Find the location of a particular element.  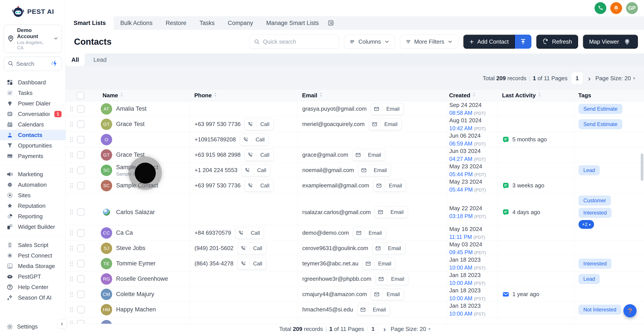

ai-sparkle-icon is located at coordinates (54, 64).